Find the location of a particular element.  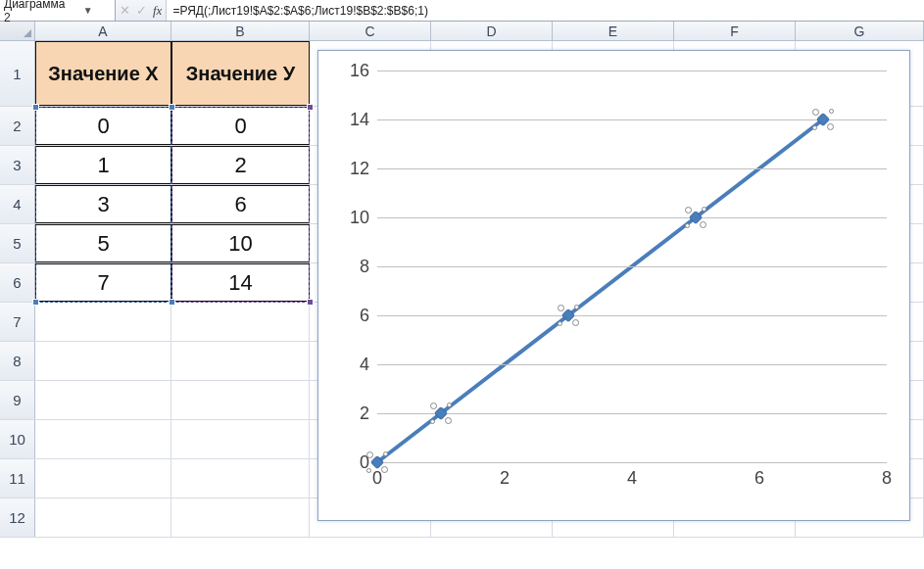

cell-b2: 0 is located at coordinates (241, 125).